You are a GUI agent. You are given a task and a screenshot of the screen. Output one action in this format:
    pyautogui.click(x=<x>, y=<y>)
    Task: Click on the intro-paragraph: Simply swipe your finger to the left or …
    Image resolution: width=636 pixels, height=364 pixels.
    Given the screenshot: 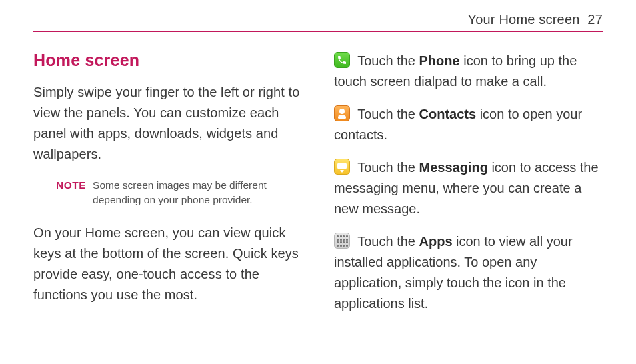 What is the action you would take?
    pyautogui.click(x=168, y=123)
    